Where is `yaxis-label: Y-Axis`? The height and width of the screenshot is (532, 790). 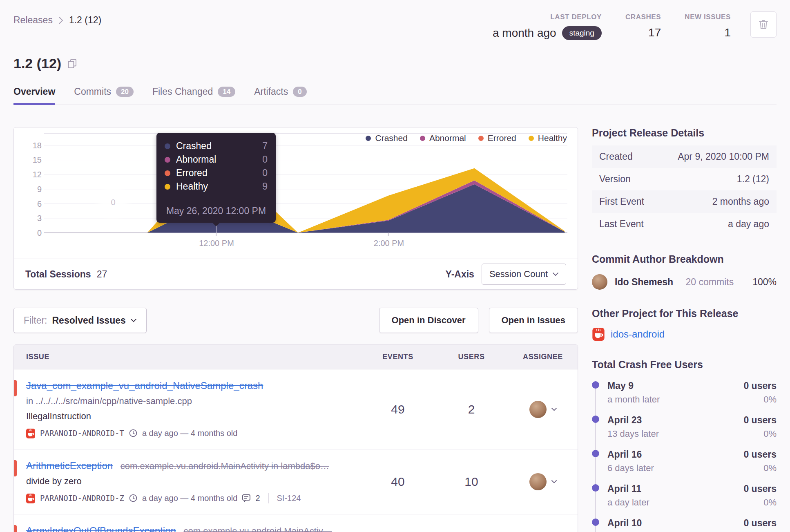
yaxis-label: Y-Axis is located at coordinates (460, 275).